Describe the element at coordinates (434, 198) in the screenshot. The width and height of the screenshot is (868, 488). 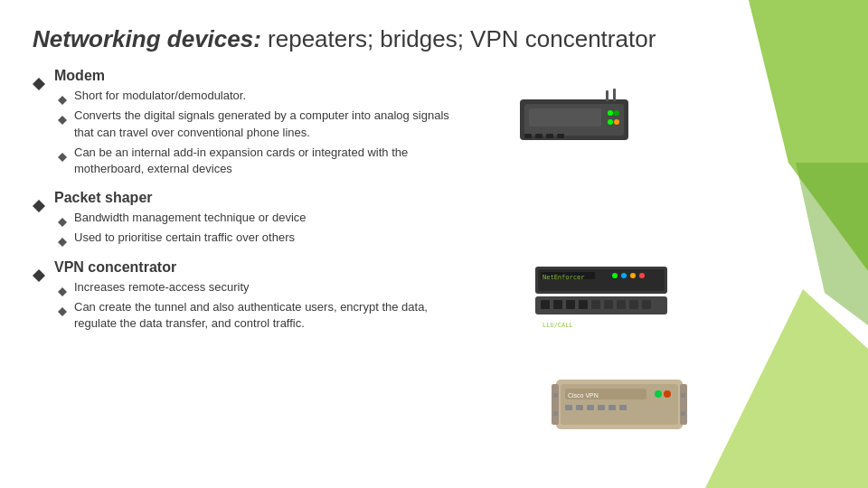
I see `section-packet-shaper-header: Packet shaper` at that location.